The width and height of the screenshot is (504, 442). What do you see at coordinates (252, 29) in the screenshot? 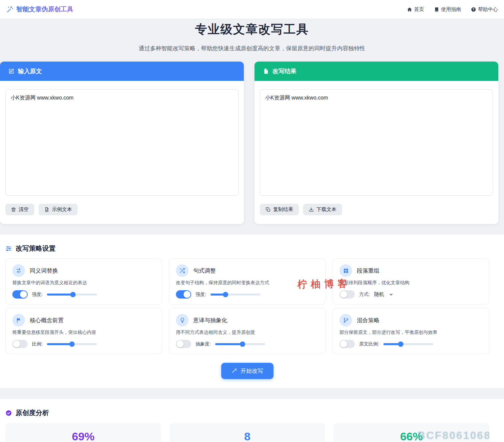
I see `page-title: 专业级文章改写工具` at bounding box center [252, 29].